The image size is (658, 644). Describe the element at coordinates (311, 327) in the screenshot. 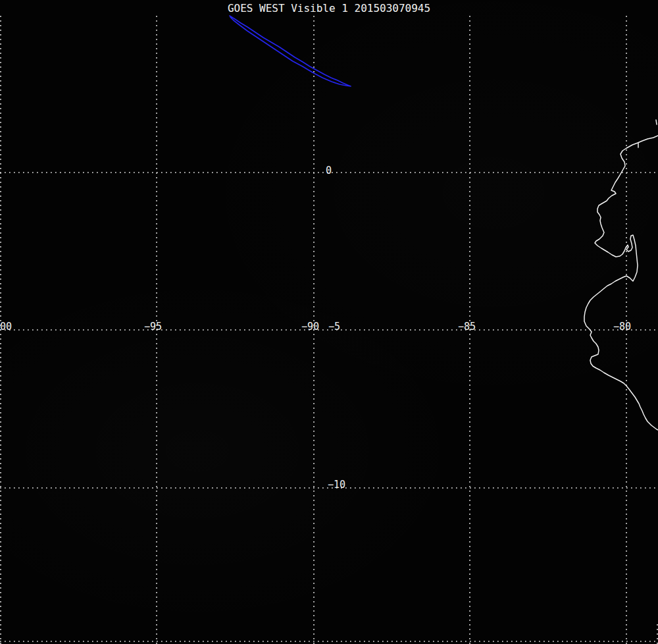

I see `grid-label-lon-90: −90` at that location.